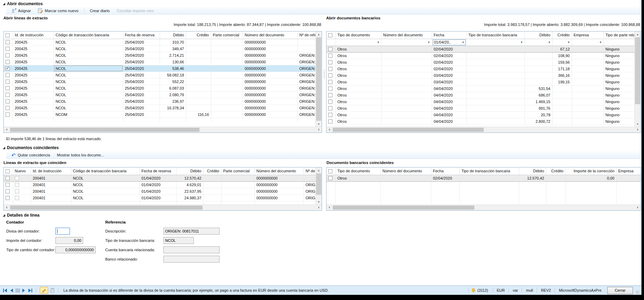 Image resolution: width=644 pixels, height=300 pixels. What do you see at coordinates (158, 191) in the screenshot?
I see `cell-date: 01/04/2020` at bounding box center [158, 191].